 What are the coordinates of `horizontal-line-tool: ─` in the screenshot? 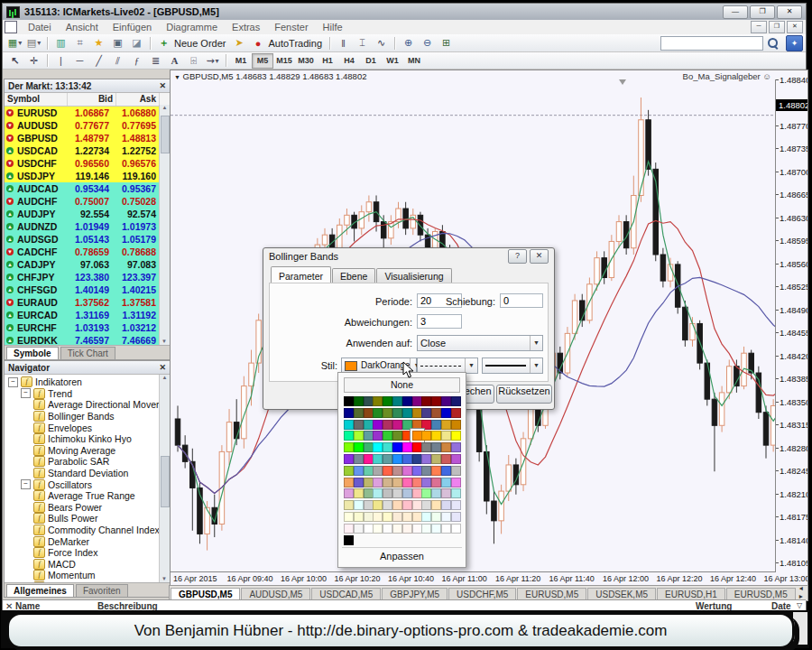 It's located at (79, 60).